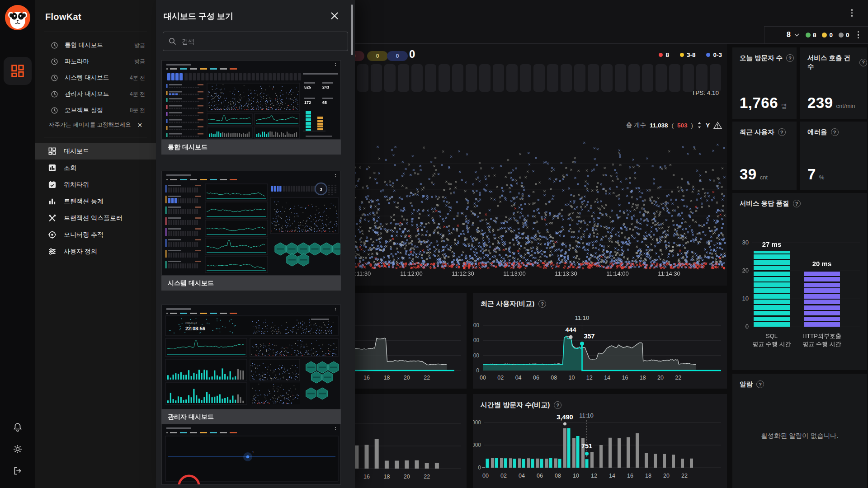 Image resolution: width=868 pixels, height=488 pixels. I want to click on page-kebab-menu-icon, so click(852, 13).